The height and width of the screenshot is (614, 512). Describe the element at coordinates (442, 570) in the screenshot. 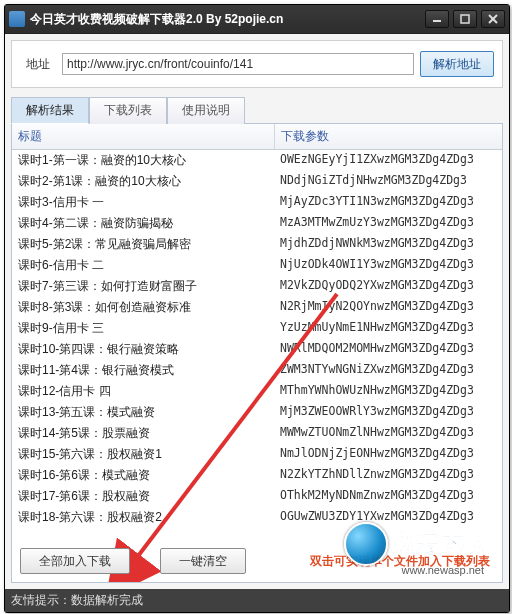

I see `watermark-url: www.newasp.net` at that location.